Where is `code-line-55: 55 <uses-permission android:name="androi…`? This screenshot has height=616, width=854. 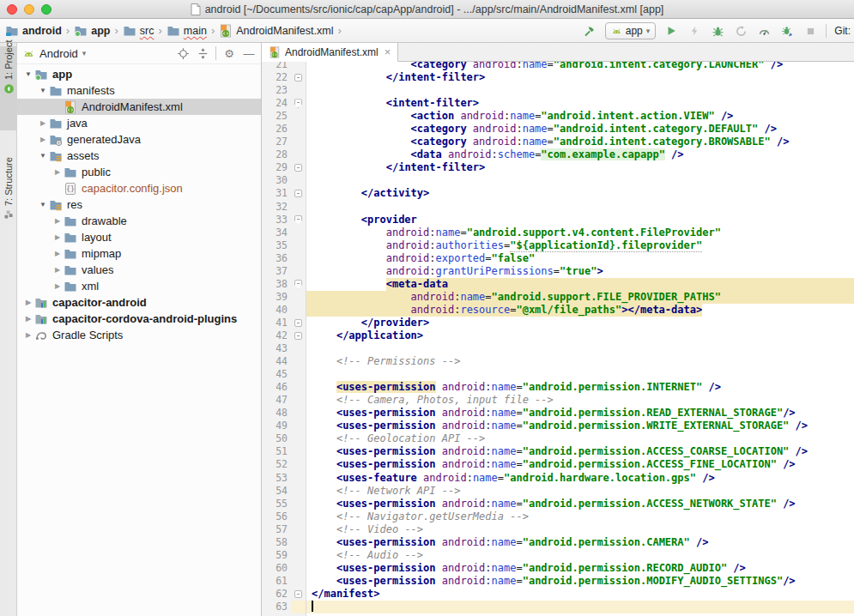 code-line-55: 55 <uses-permission android:name="androi… is located at coordinates (558, 504).